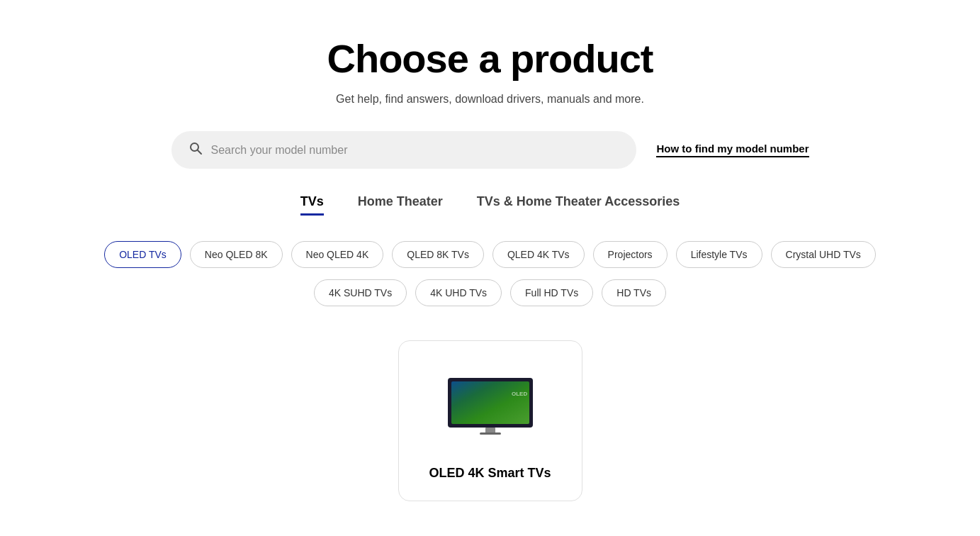  Describe the element at coordinates (633, 293) in the screenshot. I see `filter-chip-hd: HD TVs` at that location.